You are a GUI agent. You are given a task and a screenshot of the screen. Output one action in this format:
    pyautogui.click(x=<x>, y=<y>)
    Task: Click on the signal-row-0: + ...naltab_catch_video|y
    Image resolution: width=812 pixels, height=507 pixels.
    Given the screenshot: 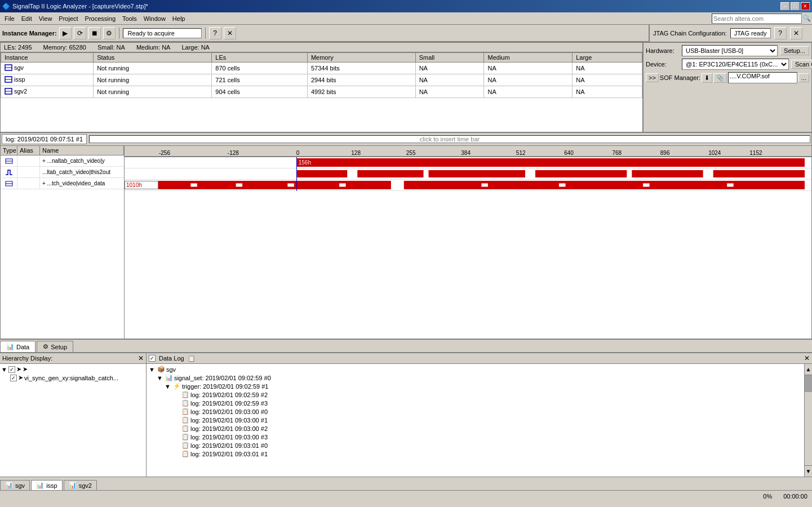 What is the action you would take?
    pyautogui.click(x=62, y=161)
    